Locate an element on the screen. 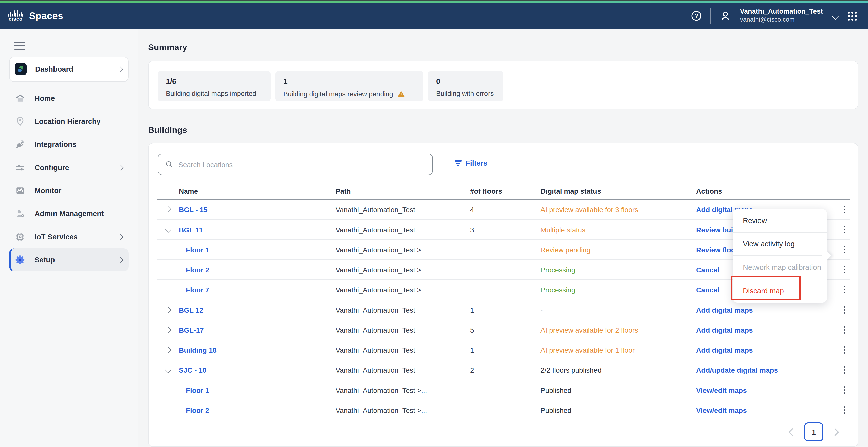 This screenshot has width=868, height=447. app-grid-icon is located at coordinates (852, 16).